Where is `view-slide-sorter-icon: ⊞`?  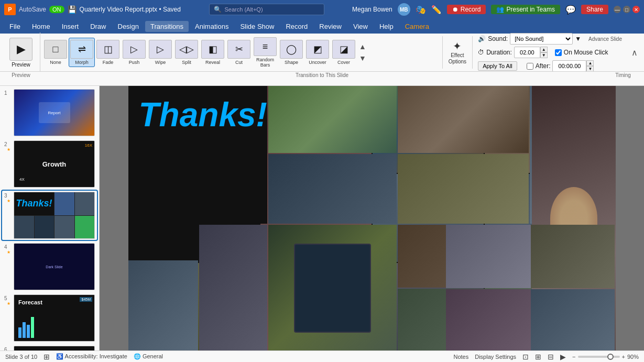
view-slide-sorter-icon: ⊞ is located at coordinates (538, 357).